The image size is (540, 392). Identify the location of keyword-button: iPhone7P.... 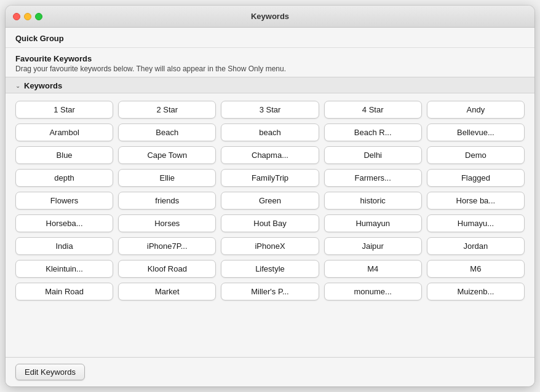
(167, 246).